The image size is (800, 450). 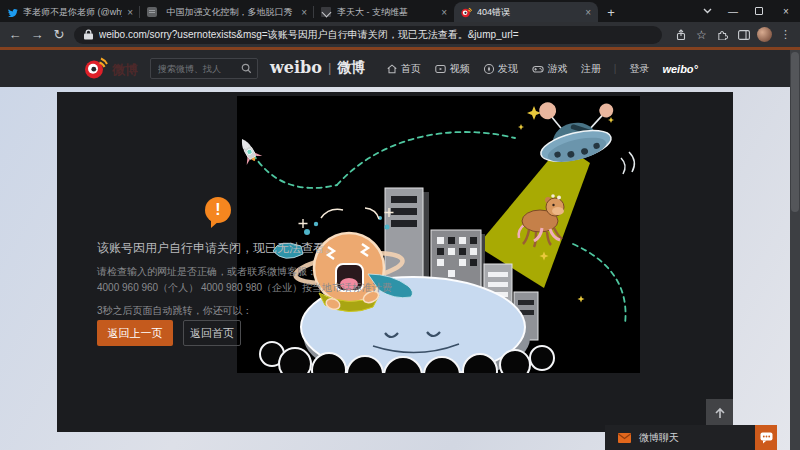 What do you see at coordinates (204, 68) in the screenshot?
I see `search-box` at bounding box center [204, 68].